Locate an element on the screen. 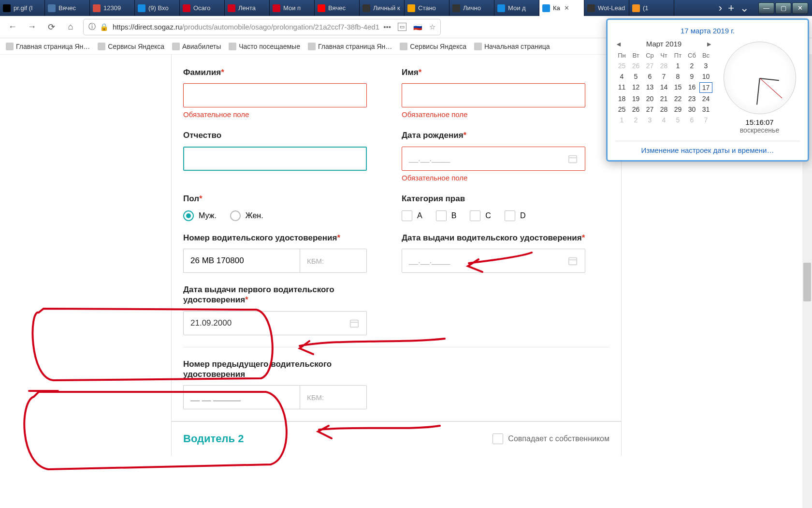  calendar-day: 16 is located at coordinates (692, 88).